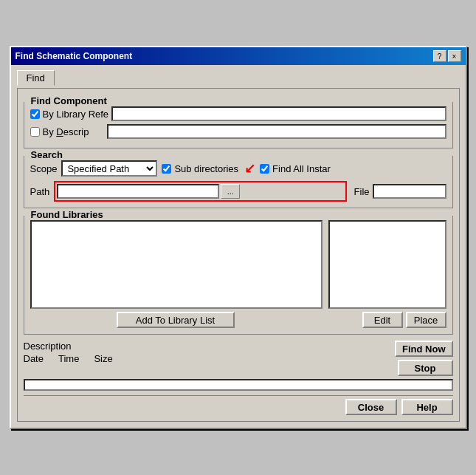 Image resolution: width=476 pixels, height=475 pixels. Describe the element at coordinates (44, 168) in the screenshot. I see `scope-label: Scope` at that location.